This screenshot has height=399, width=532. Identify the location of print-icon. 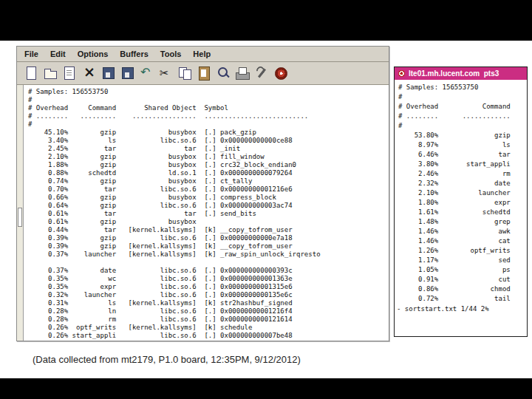
(242, 73).